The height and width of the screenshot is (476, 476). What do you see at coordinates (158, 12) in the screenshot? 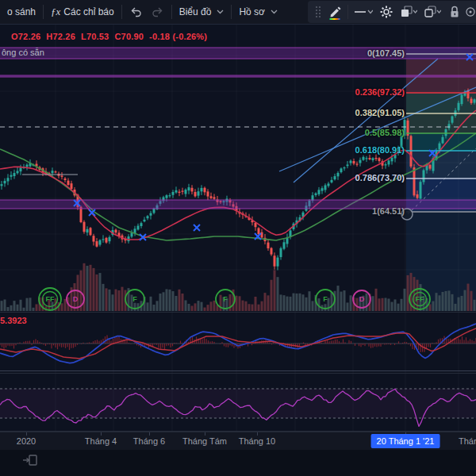
I see `redo-button` at bounding box center [158, 12].